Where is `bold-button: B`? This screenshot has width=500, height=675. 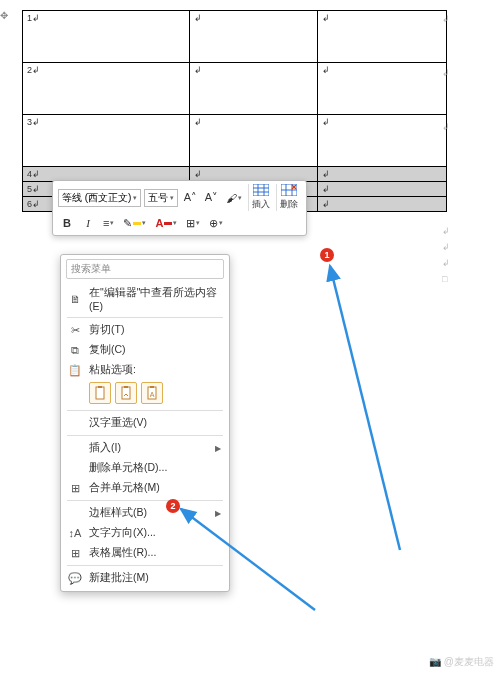 bold-button: B is located at coordinates (67, 223).